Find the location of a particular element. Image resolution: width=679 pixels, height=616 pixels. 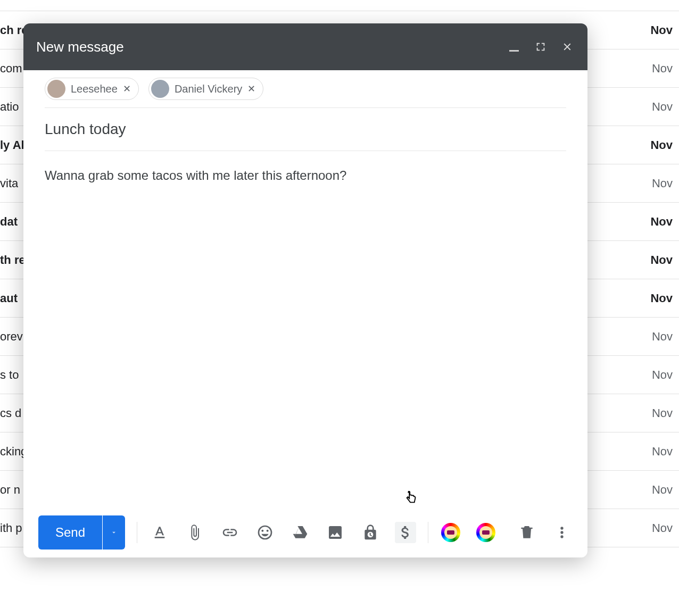

discard-draft-button is located at coordinates (527, 532).